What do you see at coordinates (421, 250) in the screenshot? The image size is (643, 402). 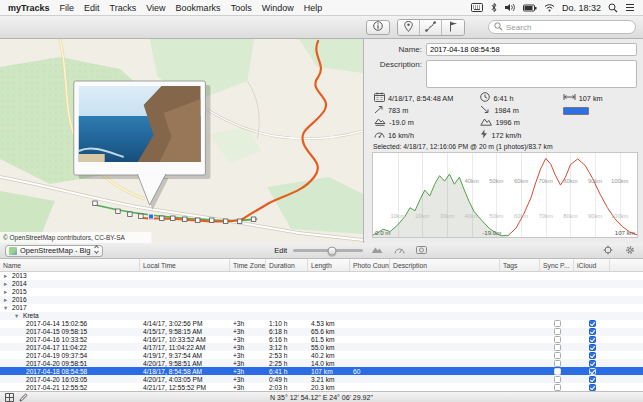 I see `photos-toggle` at bounding box center [421, 250].